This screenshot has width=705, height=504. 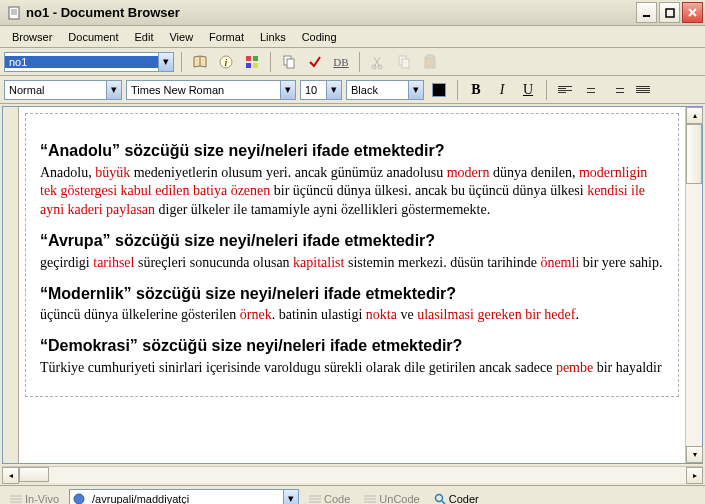 What do you see at coordinates (352, 37) in the screenshot?
I see `menubar: Browser Document Edit View Format Links …` at bounding box center [352, 37].